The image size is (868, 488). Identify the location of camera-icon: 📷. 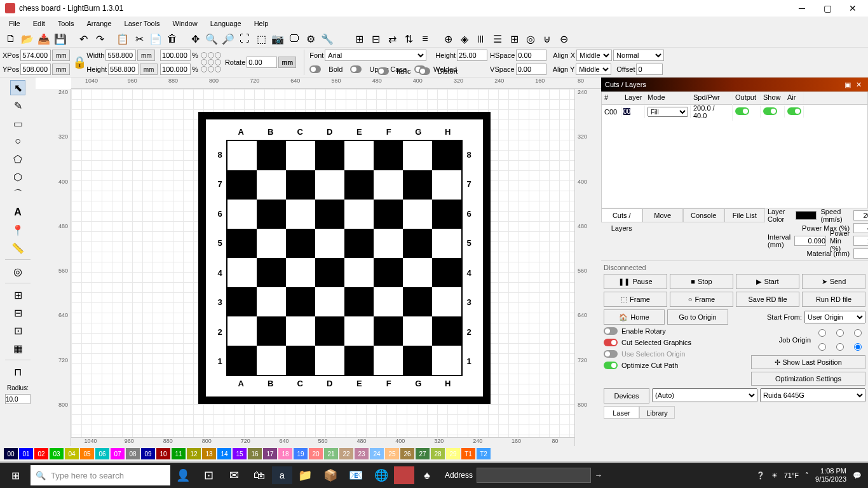
(278, 39).